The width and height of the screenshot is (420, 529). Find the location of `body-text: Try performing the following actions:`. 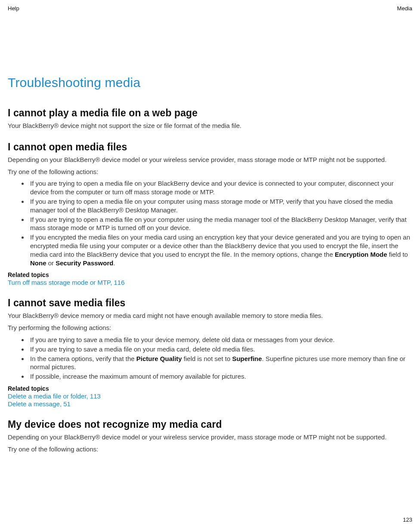

body-text: Try performing the following actions: is located at coordinates (210, 328).